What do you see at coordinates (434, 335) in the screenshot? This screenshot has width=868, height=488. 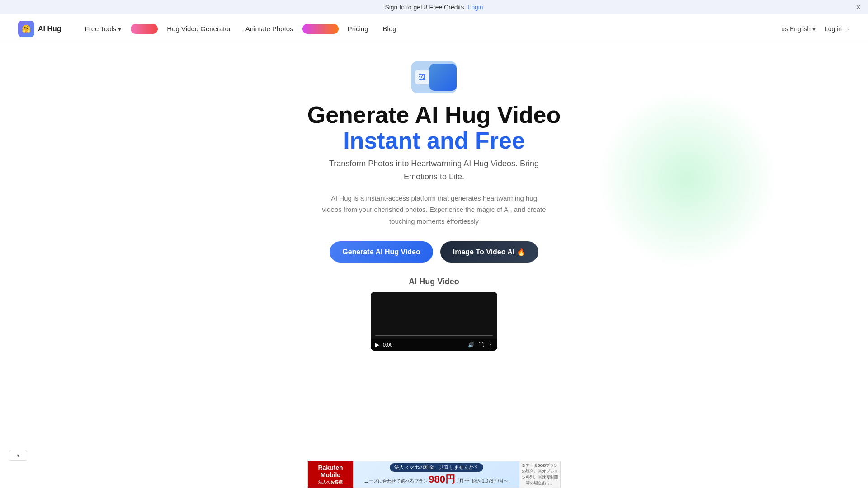 I see `video-progress-bar` at bounding box center [434, 335].